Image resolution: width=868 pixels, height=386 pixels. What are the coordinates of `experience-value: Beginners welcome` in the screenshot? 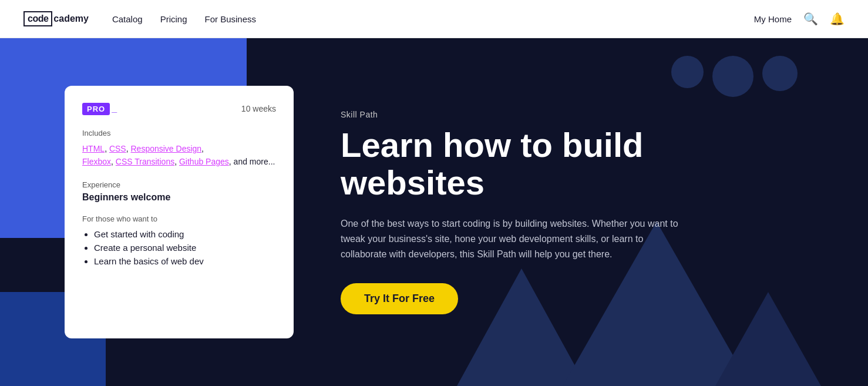 It's located at (179, 197).